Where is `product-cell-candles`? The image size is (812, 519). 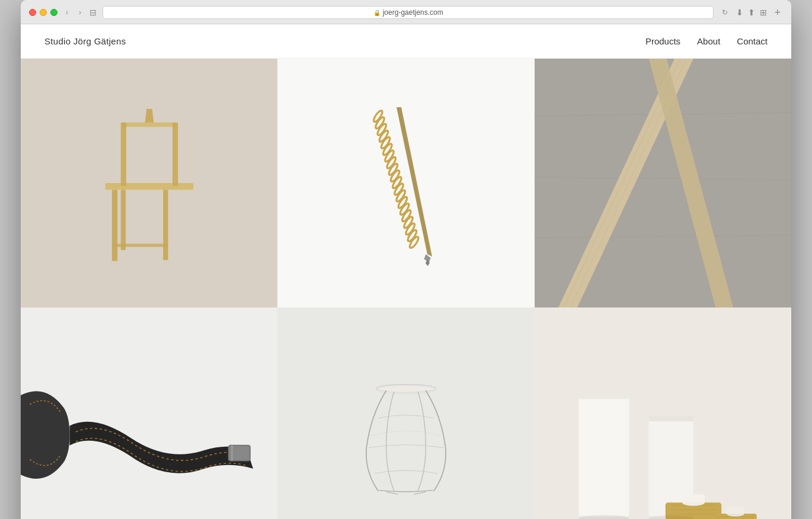 product-cell-candles is located at coordinates (663, 414).